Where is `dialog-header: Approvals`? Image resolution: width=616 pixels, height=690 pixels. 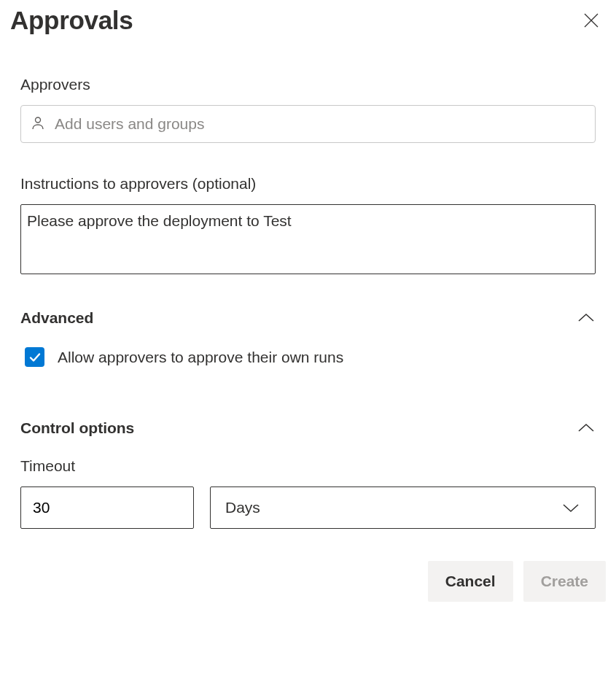 dialog-header: Approvals is located at coordinates (308, 20).